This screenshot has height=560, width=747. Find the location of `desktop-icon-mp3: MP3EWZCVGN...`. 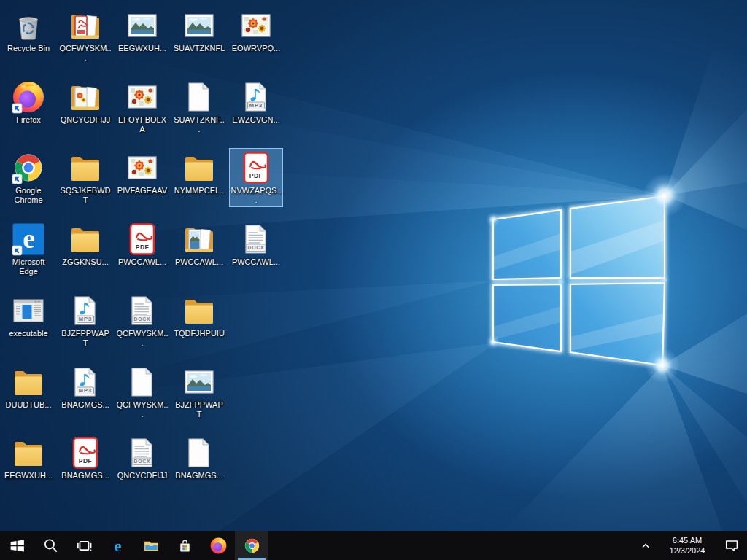

desktop-icon-mp3: MP3EWZCVGN... is located at coordinates (256, 102).